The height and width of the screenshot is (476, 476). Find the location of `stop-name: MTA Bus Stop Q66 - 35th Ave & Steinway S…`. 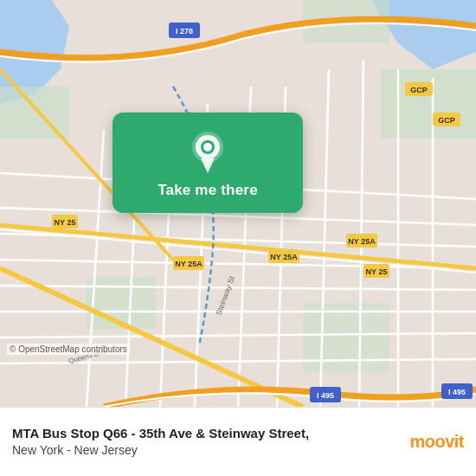

stop-name: MTA Bus Stop Q66 - 35th Ave & Steinway S… is located at coordinates (206, 434).